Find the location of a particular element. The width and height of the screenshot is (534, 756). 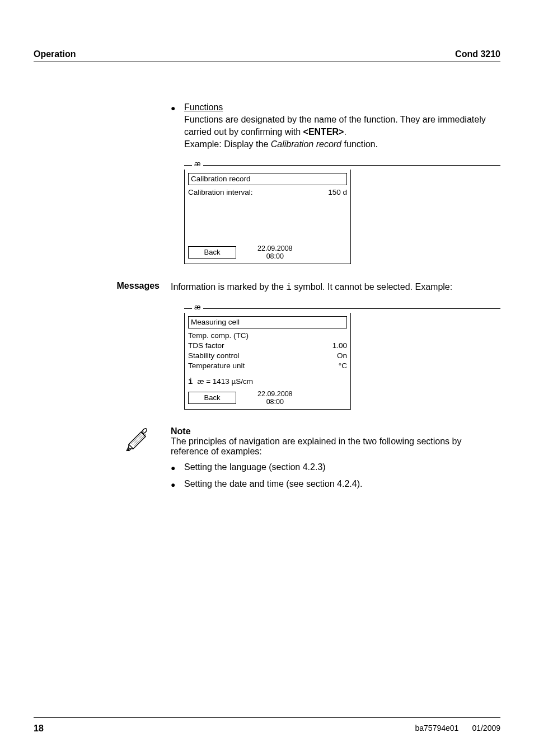

functions-body-1b: . is located at coordinates (345, 132).